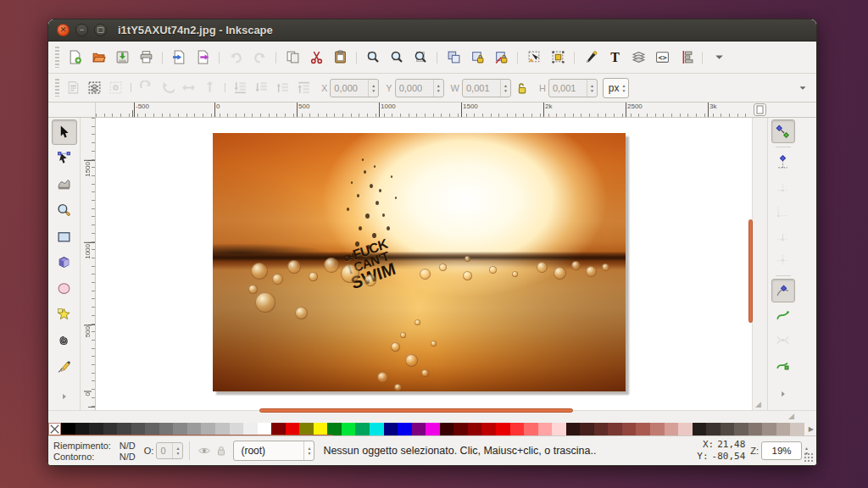 This screenshot has width=868, height=488. What do you see at coordinates (477, 58) in the screenshot?
I see `clone-button` at bounding box center [477, 58].